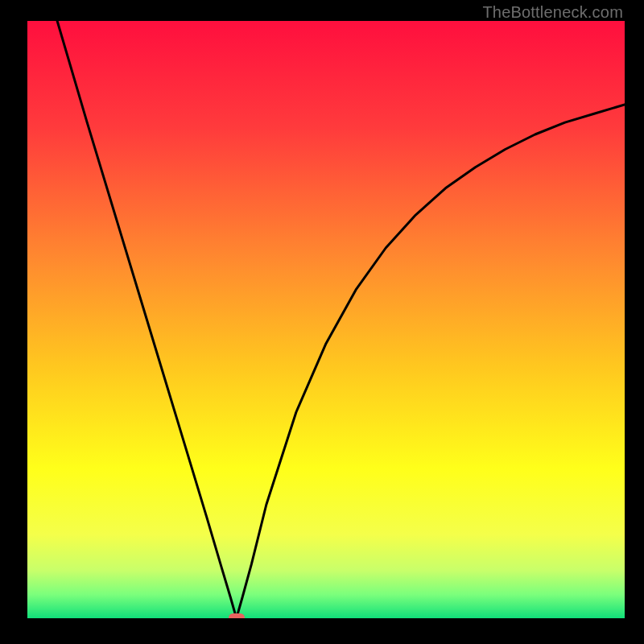  I want to click on watermark-text: TheBottleneck.com, so click(552, 13).